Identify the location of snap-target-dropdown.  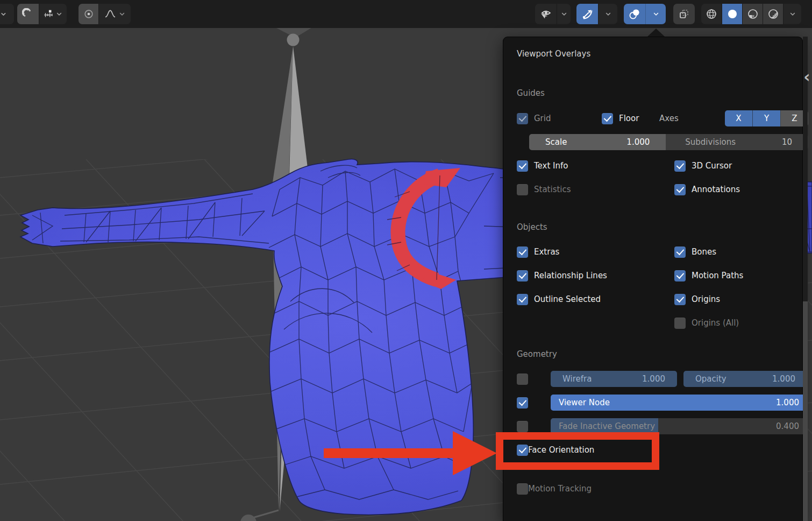
(53, 14).